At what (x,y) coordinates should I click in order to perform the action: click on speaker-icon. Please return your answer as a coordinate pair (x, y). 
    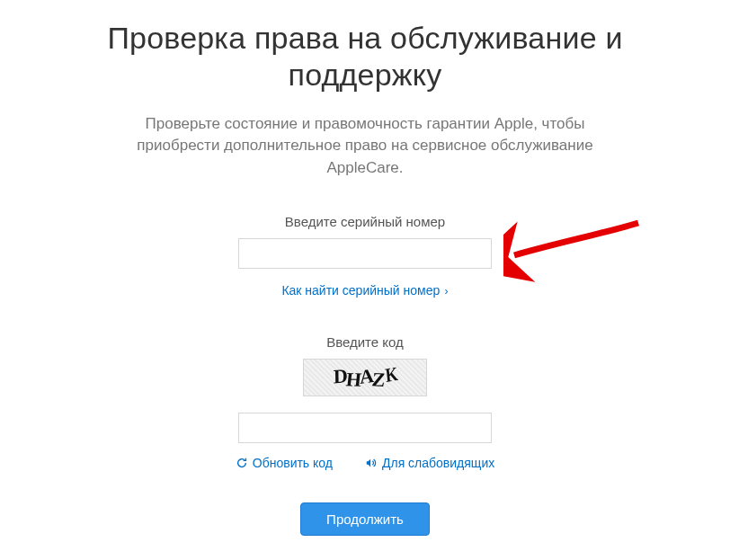
    Looking at the image, I should click on (371, 463).